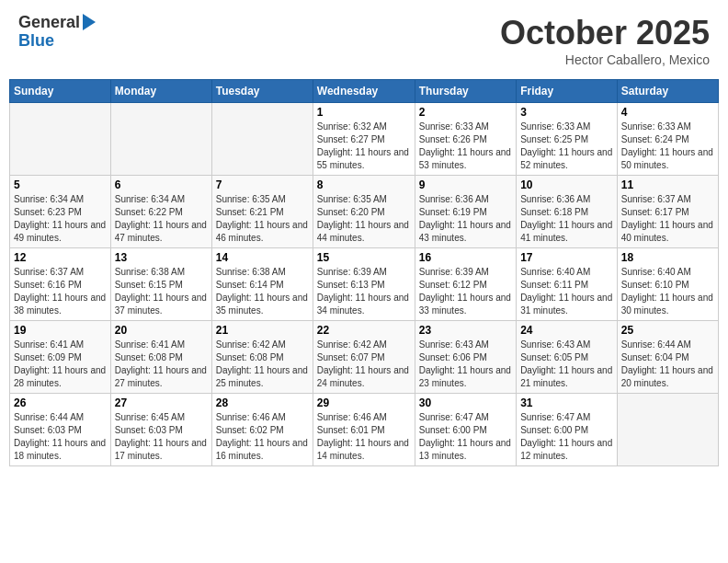 The width and height of the screenshot is (728, 563). Describe the element at coordinates (566, 358) in the screenshot. I see `sunset-text: Sunset: 6:05 PM` at that location.